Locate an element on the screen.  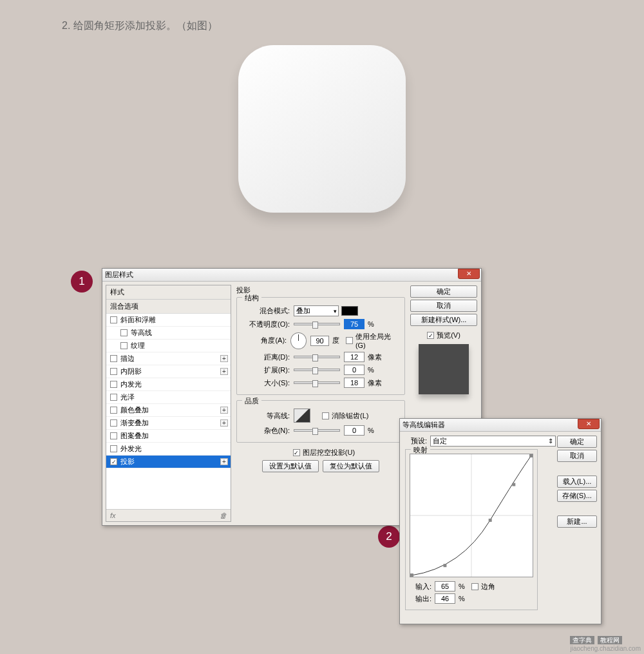
style-item-label: 描边 is located at coordinates (128, 358).